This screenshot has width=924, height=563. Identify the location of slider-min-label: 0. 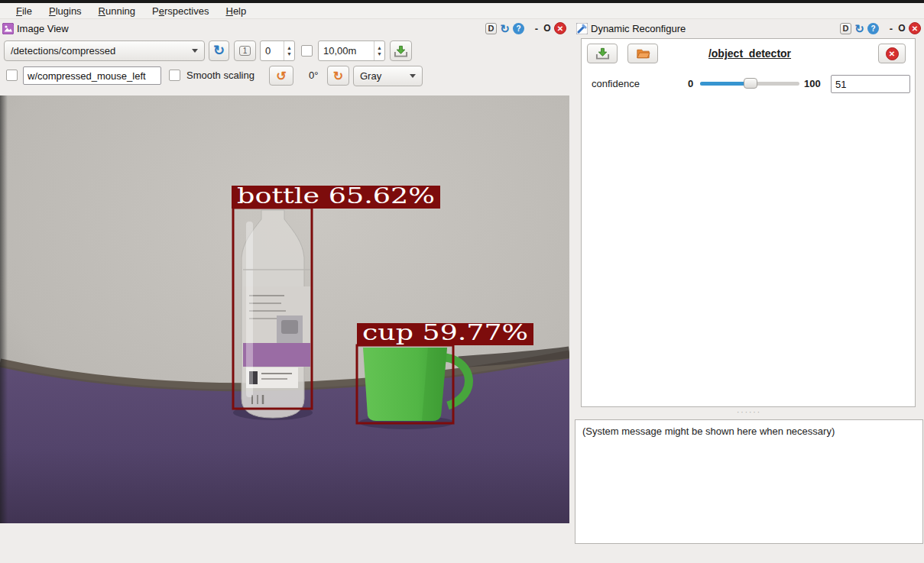
(691, 84).